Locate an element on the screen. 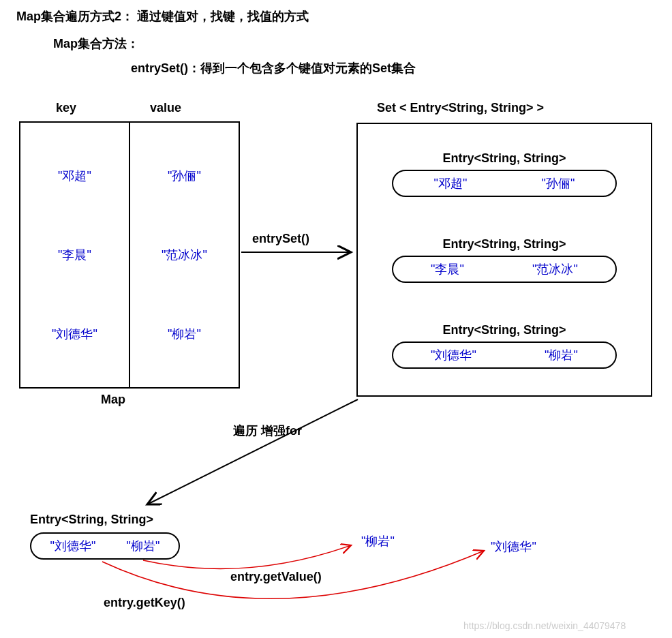 The image size is (672, 638). entryset-label: entrySet() is located at coordinates (281, 239).